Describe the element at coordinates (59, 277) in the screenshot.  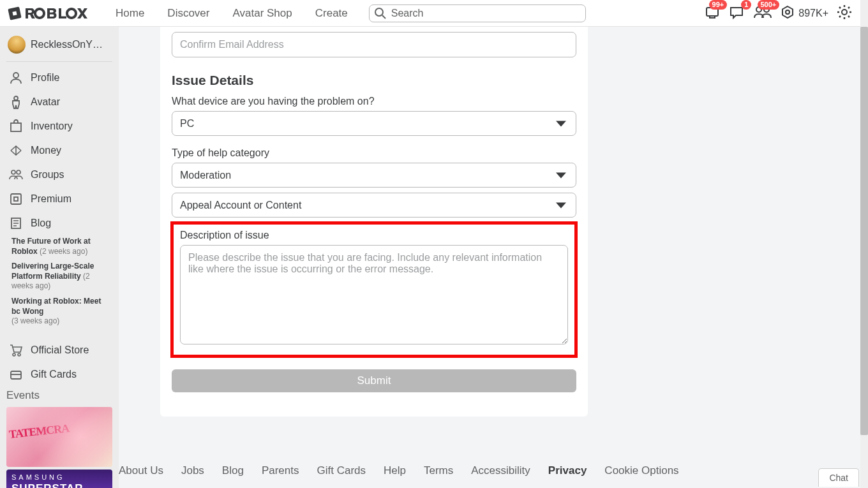
I see `blog-item: Delivering Large-Scale Platform Reliabil…` at that location.